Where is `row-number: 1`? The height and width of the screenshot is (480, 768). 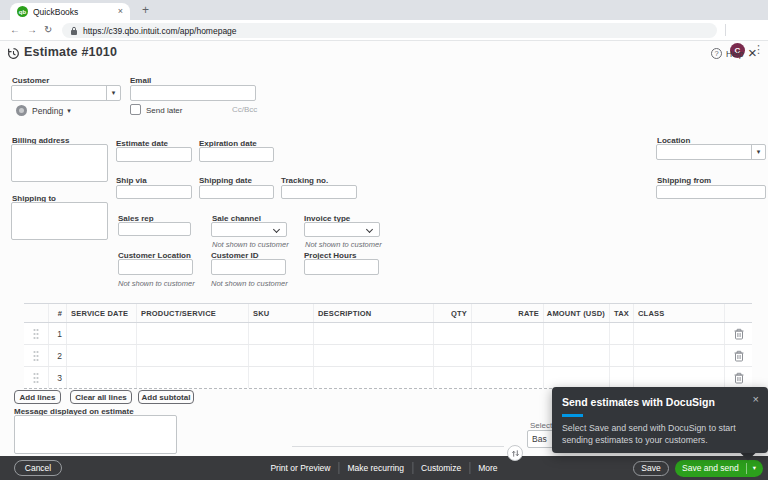 row-number: 1 is located at coordinates (57, 334).